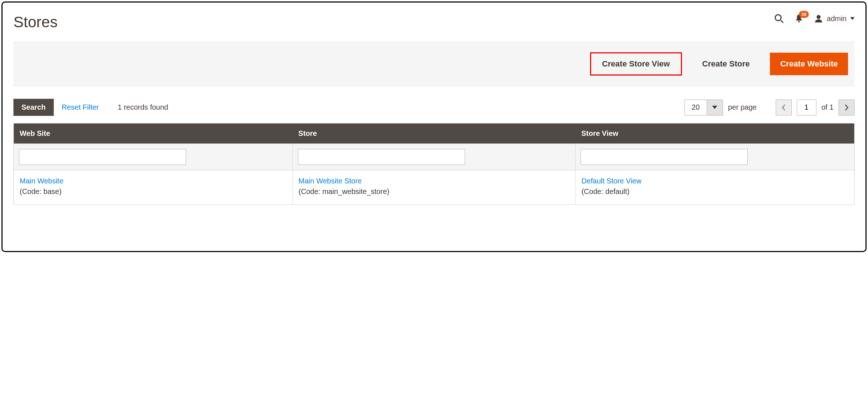 The width and height of the screenshot is (868, 393). Describe the element at coordinates (704, 108) in the screenshot. I see `per-page-select: 20` at that location.